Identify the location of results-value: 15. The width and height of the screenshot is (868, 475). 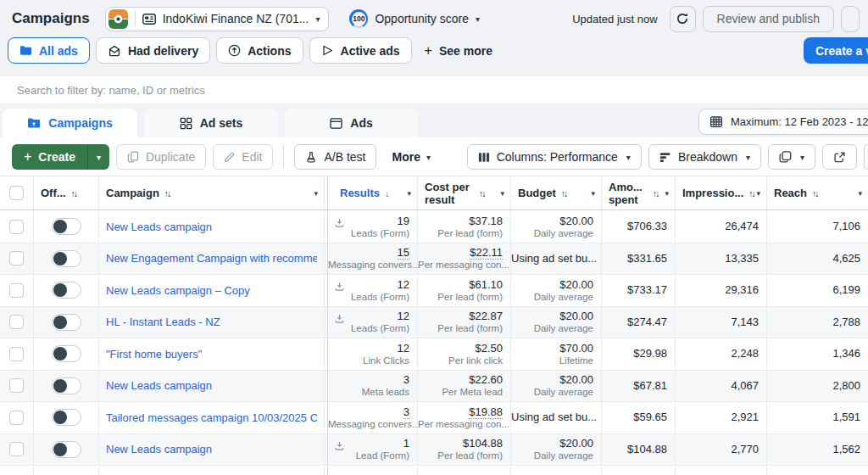
(403, 253).